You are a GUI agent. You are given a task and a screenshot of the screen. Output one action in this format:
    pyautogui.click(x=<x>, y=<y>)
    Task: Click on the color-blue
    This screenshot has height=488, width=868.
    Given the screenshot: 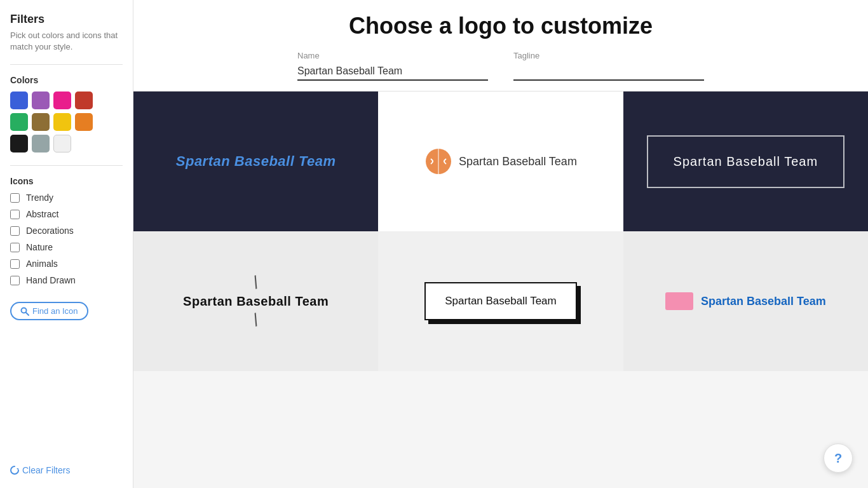 What is the action you would take?
    pyautogui.click(x=19, y=100)
    